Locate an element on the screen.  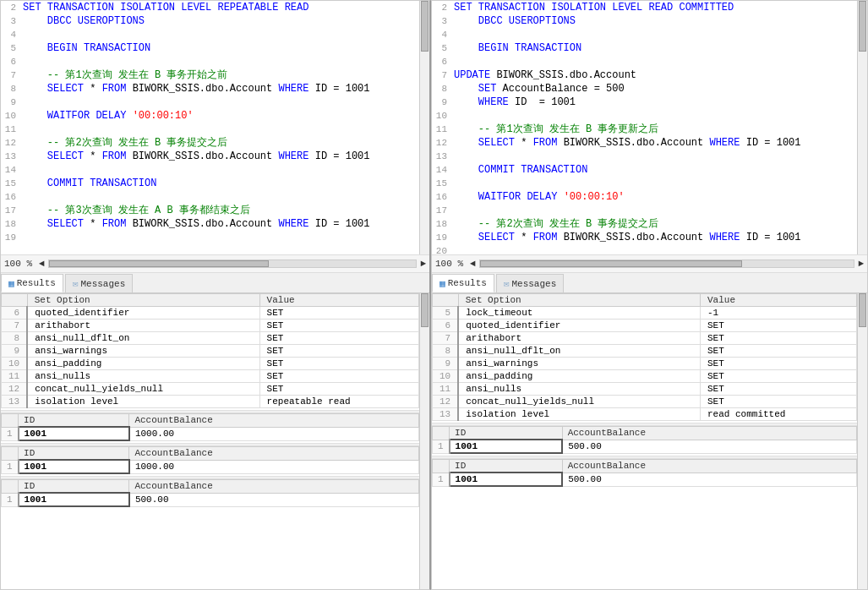
left-messages-label: Messages is located at coordinates (103, 284).